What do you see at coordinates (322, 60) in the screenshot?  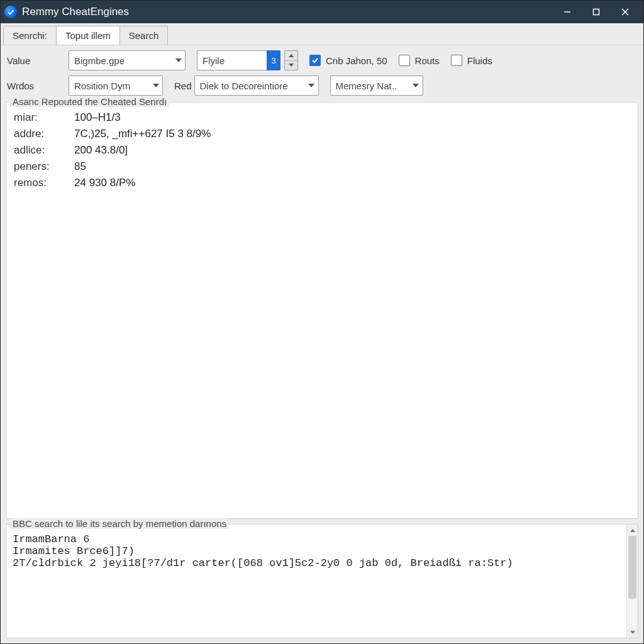 I see `toolbar-row-1: Value 3` at bounding box center [322, 60].